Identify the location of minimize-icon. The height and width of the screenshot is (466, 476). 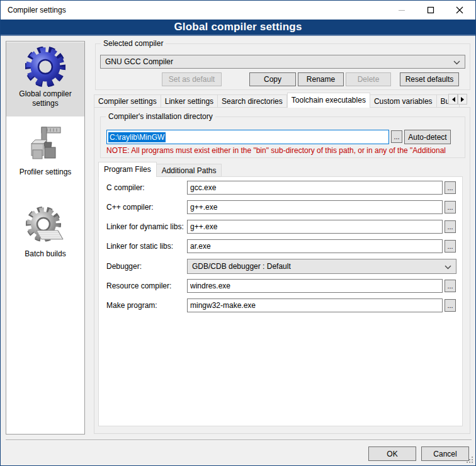
(402, 10).